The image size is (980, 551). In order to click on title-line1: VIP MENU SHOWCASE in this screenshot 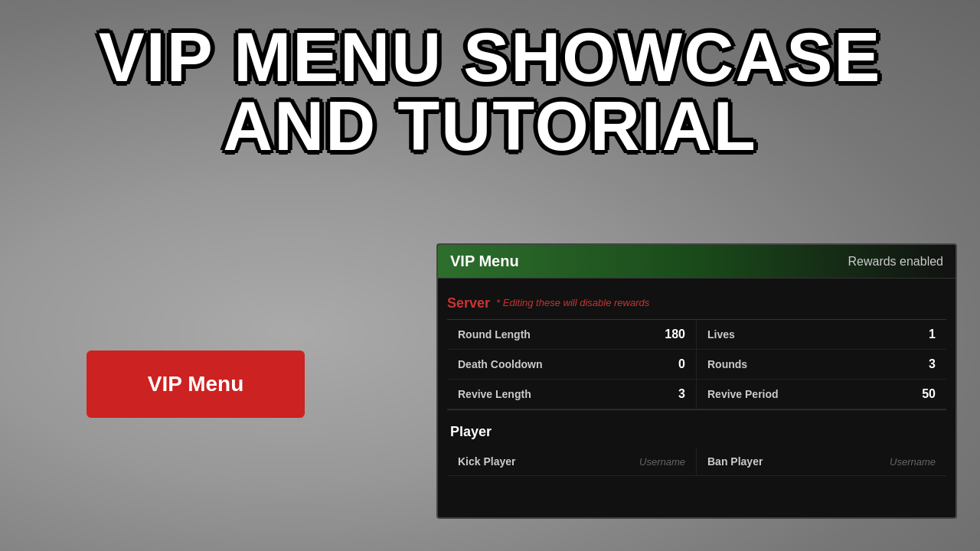, I will do `click(490, 57)`.